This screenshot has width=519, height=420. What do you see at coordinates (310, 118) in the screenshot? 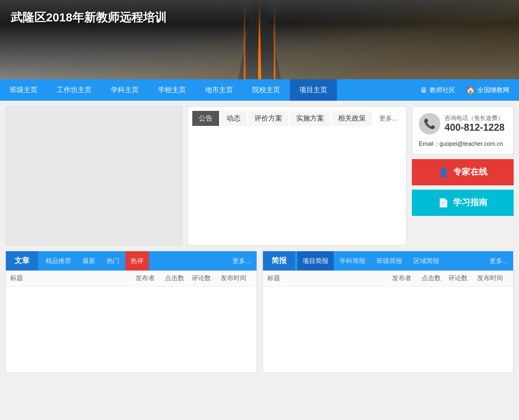
I see `tab-implementation: 实施方案` at bounding box center [310, 118].